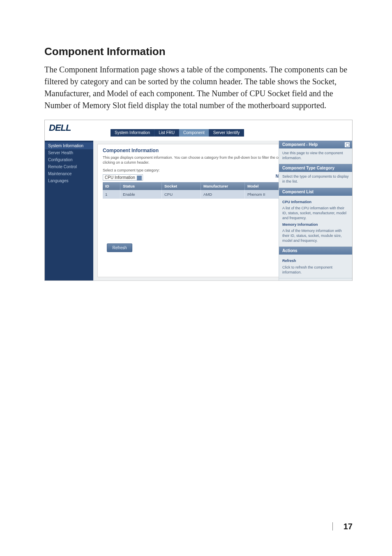  I want to click on sidebar-item-remote-control: Remote Control, so click(69, 167).